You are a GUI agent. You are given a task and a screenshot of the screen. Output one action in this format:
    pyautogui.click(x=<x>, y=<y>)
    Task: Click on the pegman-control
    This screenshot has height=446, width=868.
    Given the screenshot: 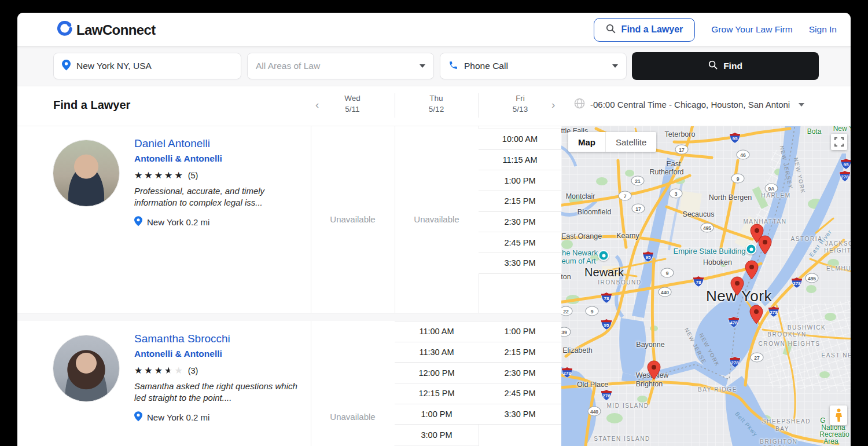 What is the action you would take?
    pyautogui.click(x=838, y=415)
    